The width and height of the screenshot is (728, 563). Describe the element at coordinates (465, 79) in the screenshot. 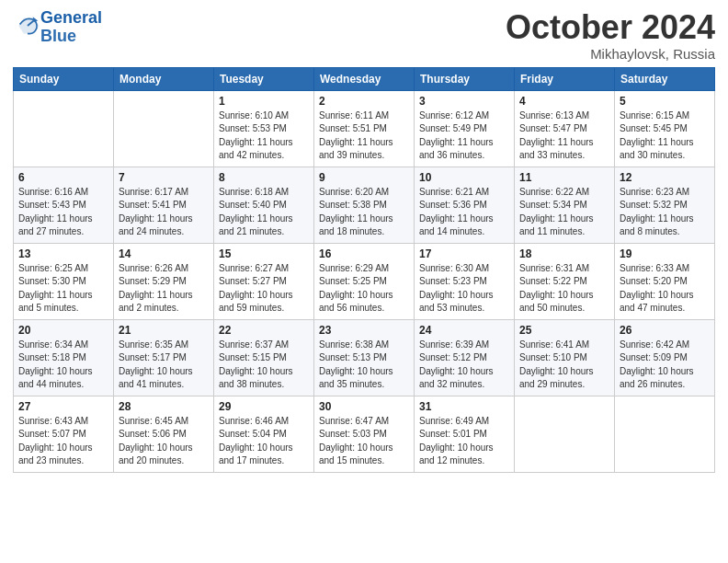

I see `col-thursday: Thursday` at that location.